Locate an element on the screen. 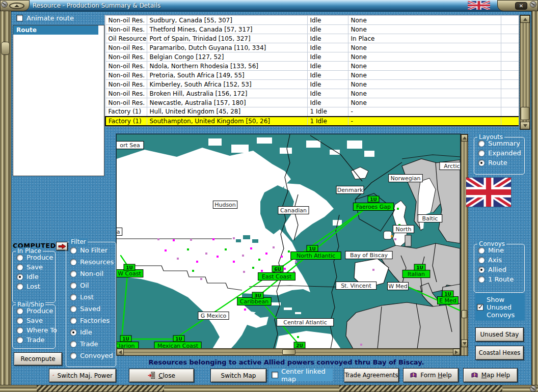  table-row: Non-oil Res.Kimberley, South Africa [152… is located at coordinates (312, 85).